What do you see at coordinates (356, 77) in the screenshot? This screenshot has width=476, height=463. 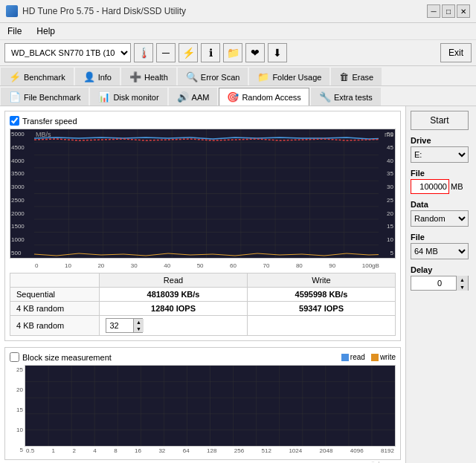 I see `tab-erase: 🗑 Erase` at bounding box center [356, 77].